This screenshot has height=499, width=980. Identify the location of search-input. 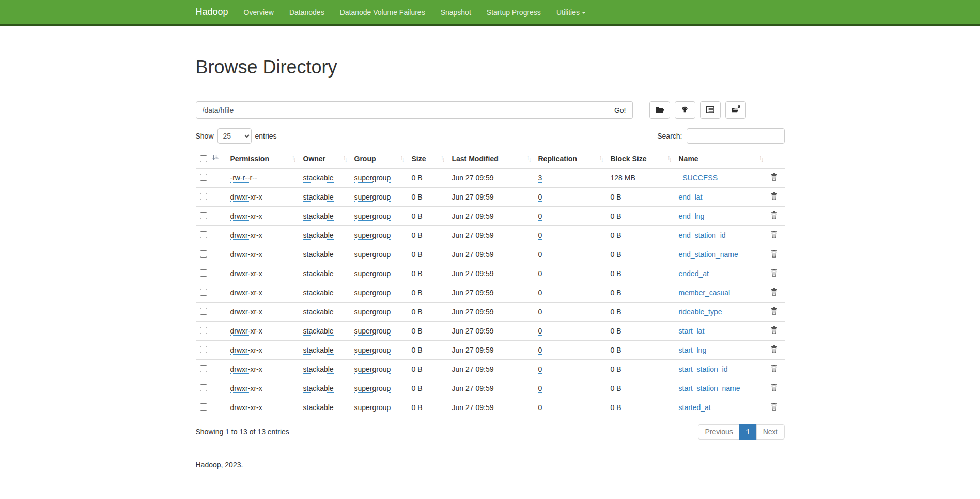
(736, 136).